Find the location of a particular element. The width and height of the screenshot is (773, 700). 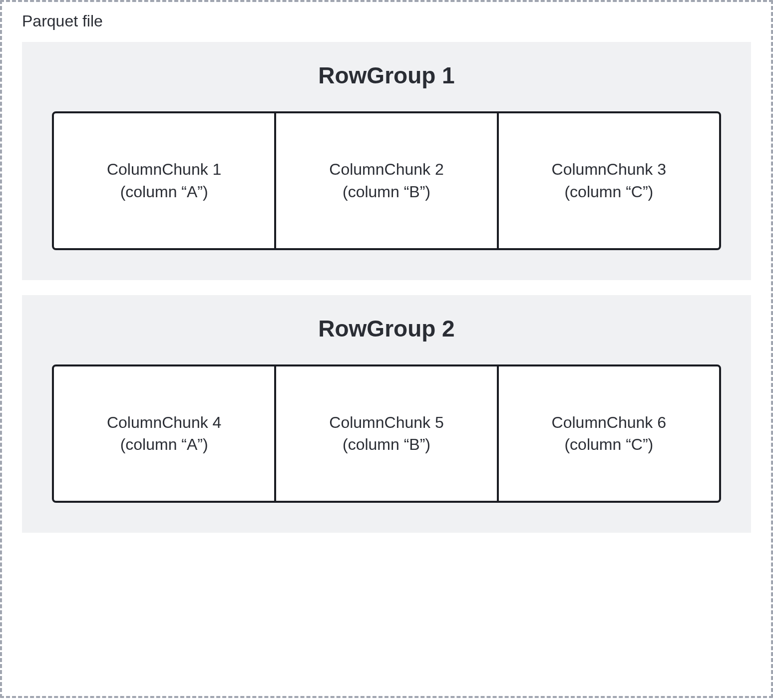

column-chunk-2: ColumnChunk 2 (column “B”) is located at coordinates (387, 181).